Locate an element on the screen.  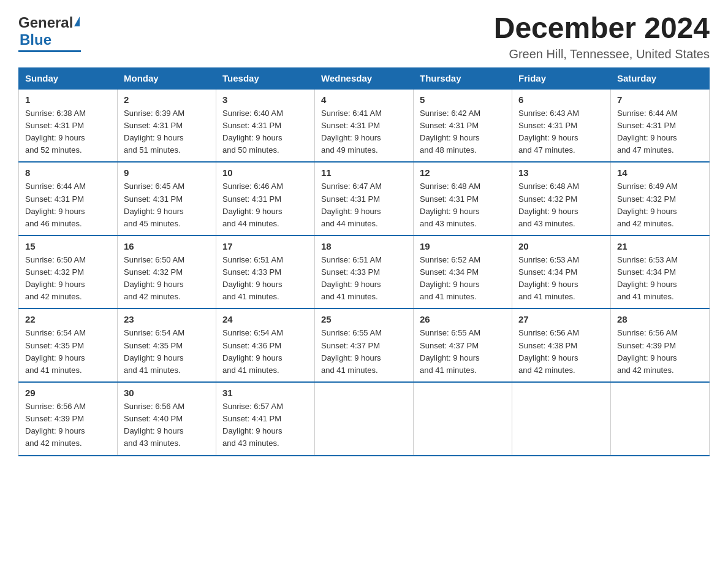
calendar-cell: 14 Sunrise: 6:49 AMSunset: 4:32 PMDaylig… is located at coordinates (661, 199).